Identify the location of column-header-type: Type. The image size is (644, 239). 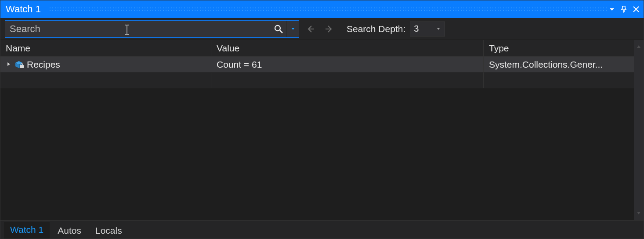
(559, 48).